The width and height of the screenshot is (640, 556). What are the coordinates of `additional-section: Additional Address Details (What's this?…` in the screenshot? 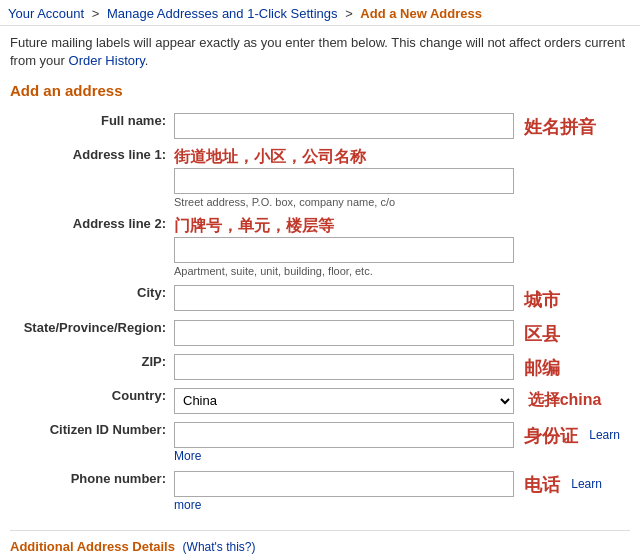 It's located at (320, 543).